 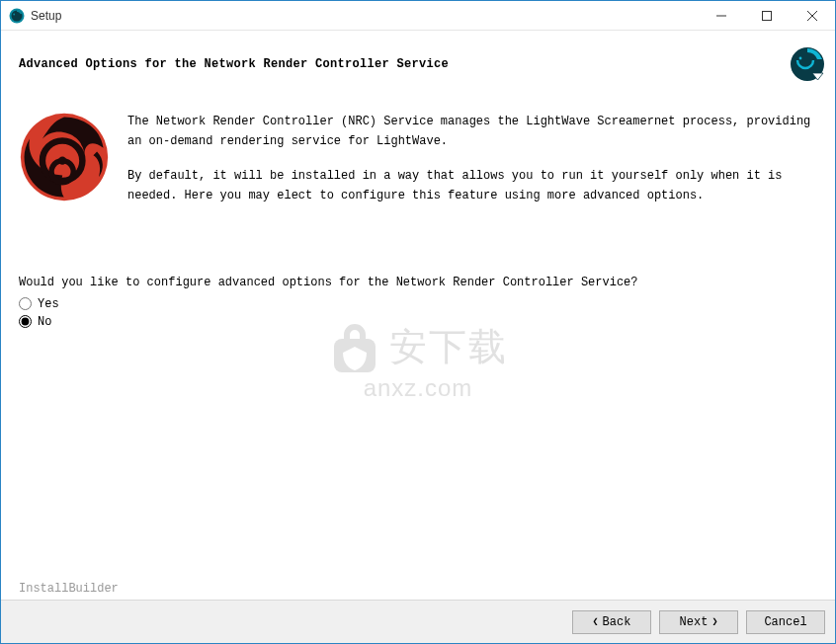 I want to click on maximize-button, so click(x=767, y=16).